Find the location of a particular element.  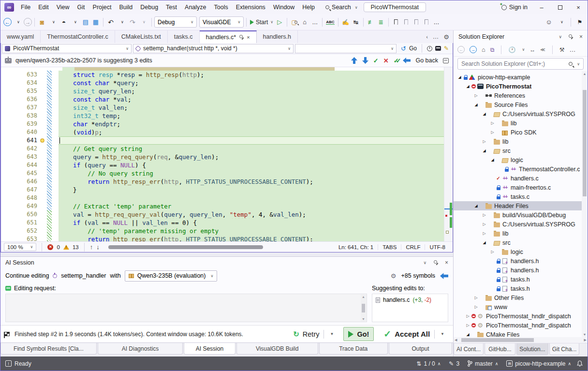

toolset-dropdown: VisualGDE∨ is located at coordinates (221, 22).